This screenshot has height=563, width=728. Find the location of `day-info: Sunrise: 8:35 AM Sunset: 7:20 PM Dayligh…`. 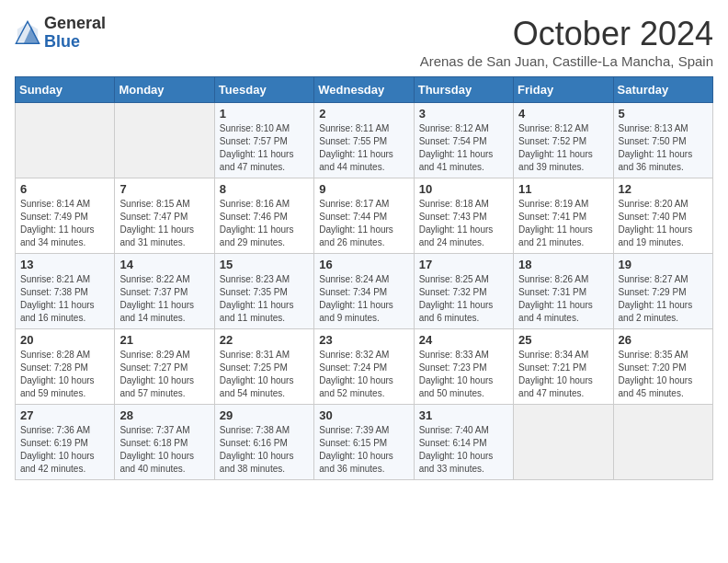

day-info: Sunrise: 8:35 AM Sunset: 7:20 PM Dayligh… is located at coordinates (664, 374).